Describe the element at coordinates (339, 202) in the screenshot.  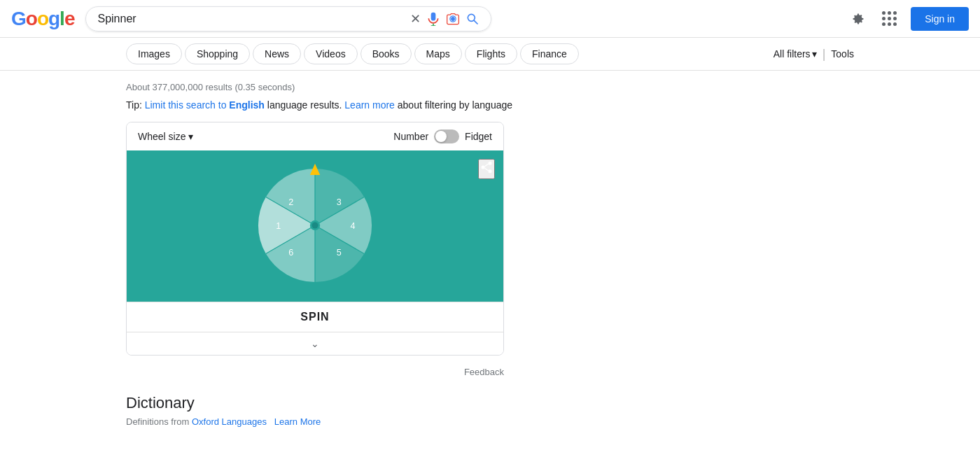
I see `svg-text: 3` at that location.